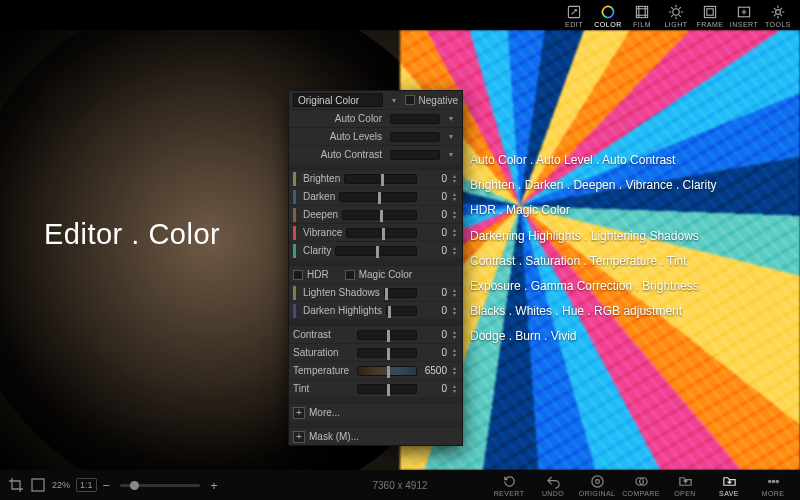  What do you see at coordinates (454, 215) in the screenshot?
I see `deepen-stepper: ▴▾` at bounding box center [454, 215].